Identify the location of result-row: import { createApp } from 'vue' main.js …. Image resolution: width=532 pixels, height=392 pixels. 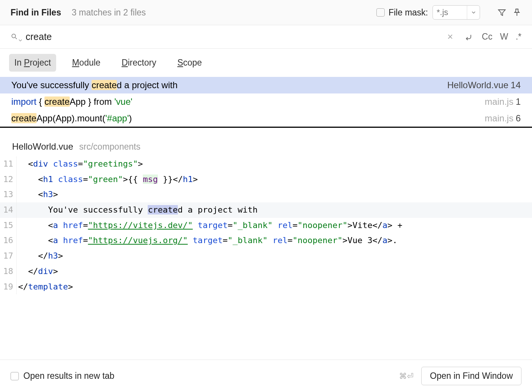
(266, 102).